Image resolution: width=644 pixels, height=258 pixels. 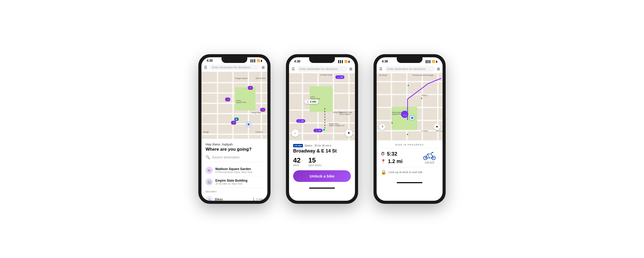 I want to click on unlock-button: Unlock a bike, so click(x=322, y=176).